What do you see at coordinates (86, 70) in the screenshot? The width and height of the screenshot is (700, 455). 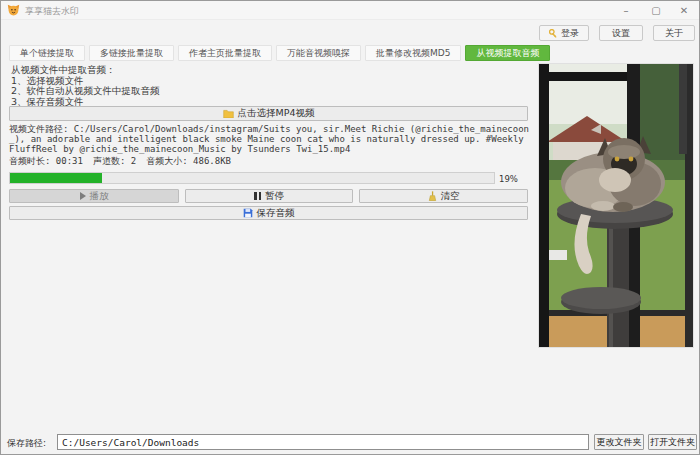 I see `instructions-title: 从视频文件中提取音频：` at bounding box center [86, 70].